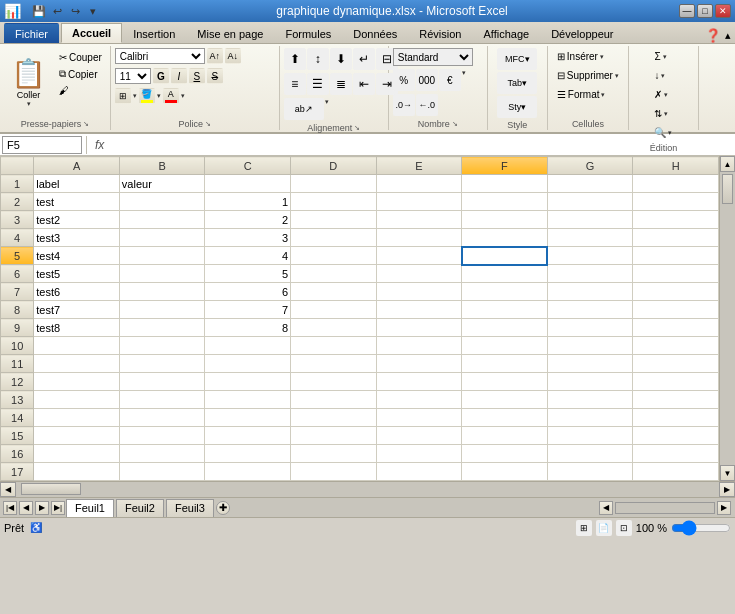 This screenshot has height=614, width=735. Describe the element at coordinates (676, 400) in the screenshot. I see `cell-H13` at that location.